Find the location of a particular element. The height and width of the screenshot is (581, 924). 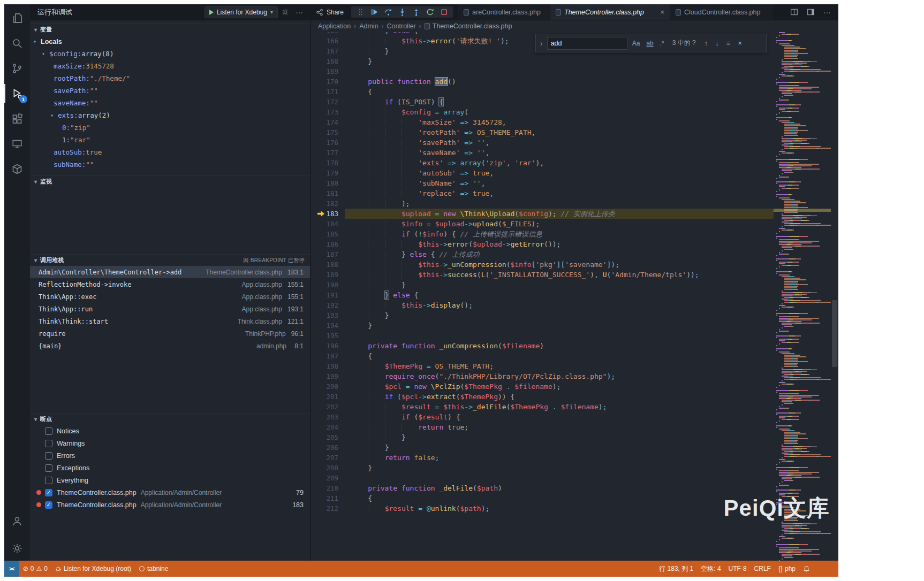

breakpoint-option-row: Errors is located at coordinates (170, 456).